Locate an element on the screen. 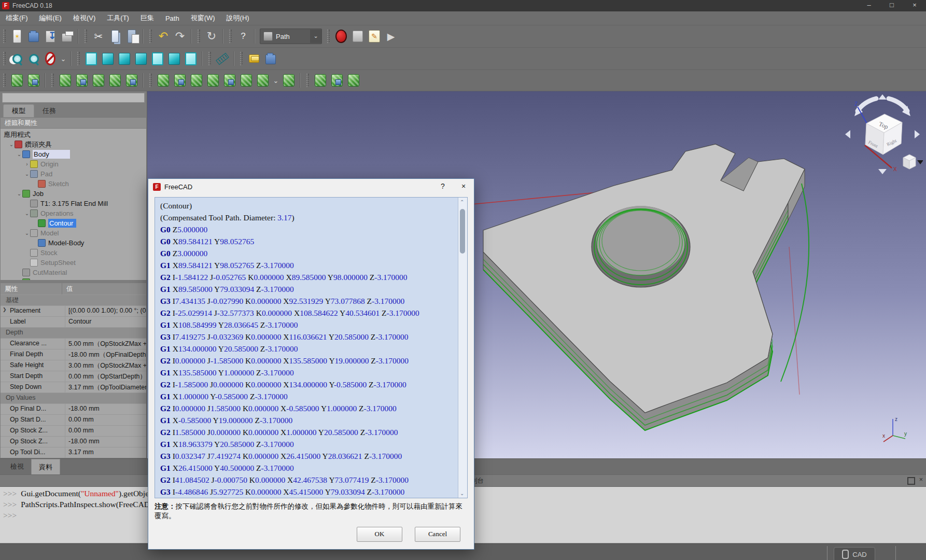  gcode-line: G2 I-1.585000 J0.000000 K0.000000 X134.0… is located at coordinates (307, 386).